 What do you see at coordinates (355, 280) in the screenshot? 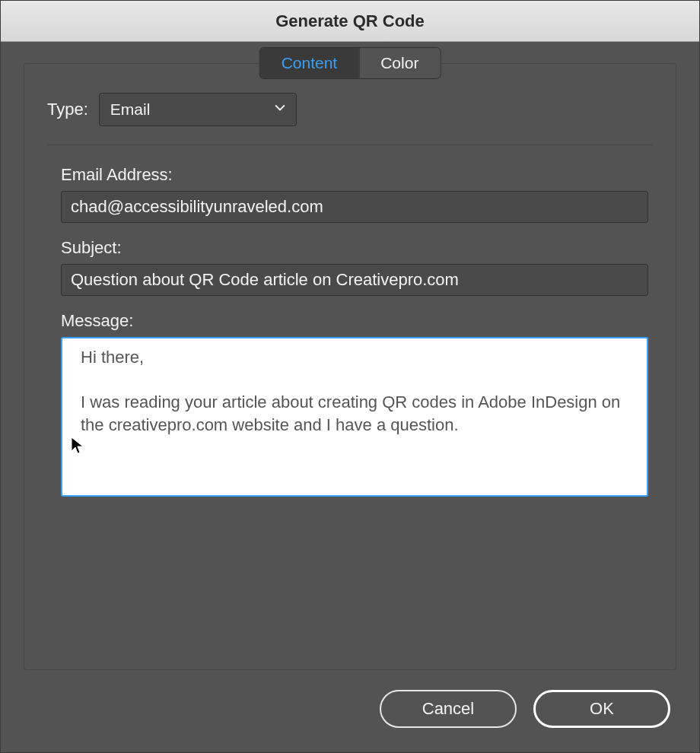
I see `subject-input` at bounding box center [355, 280].